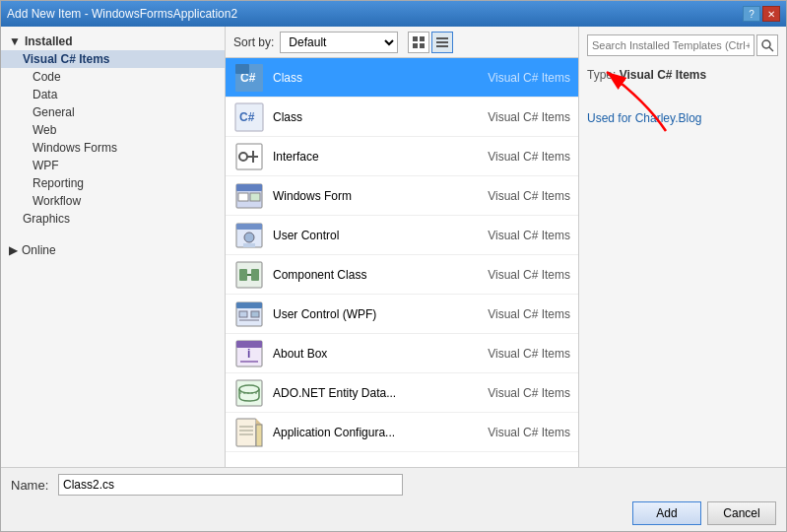  What do you see at coordinates (14, 250) in the screenshot?
I see `online-arrow-icon: ▶` at bounding box center [14, 250].